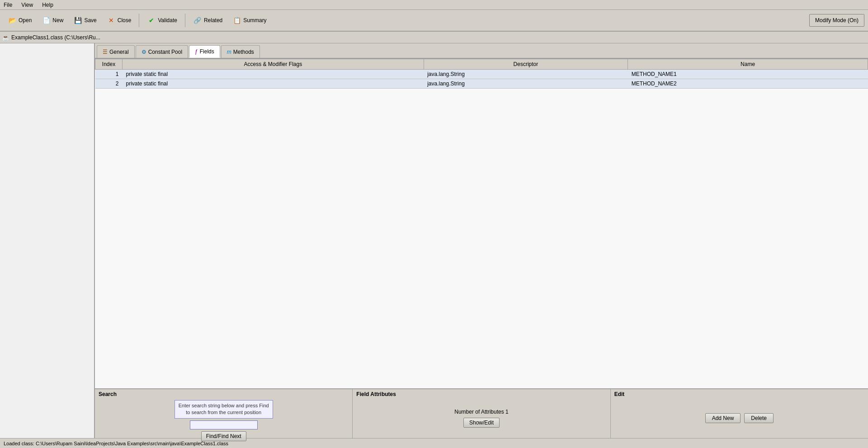 The image size is (868, 448). Describe the element at coordinates (78, 20) in the screenshot. I see `save-icon: 💾` at that location.